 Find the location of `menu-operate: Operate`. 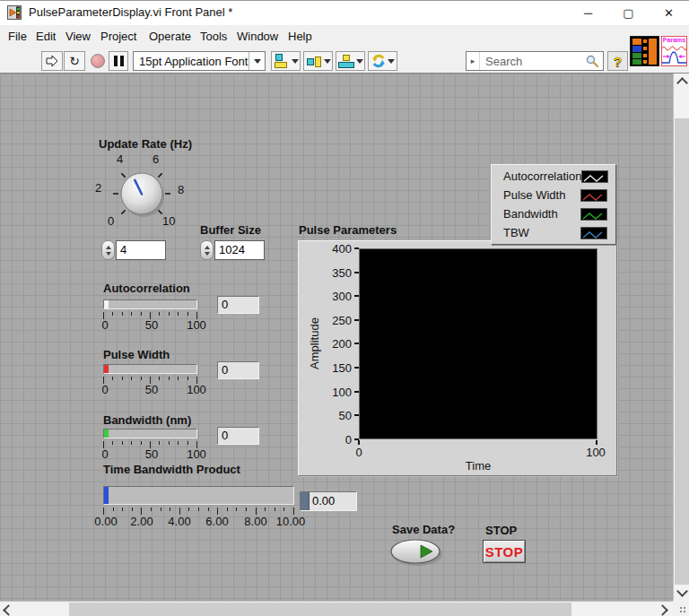

menu-operate: Operate is located at coordinates (170, 37).